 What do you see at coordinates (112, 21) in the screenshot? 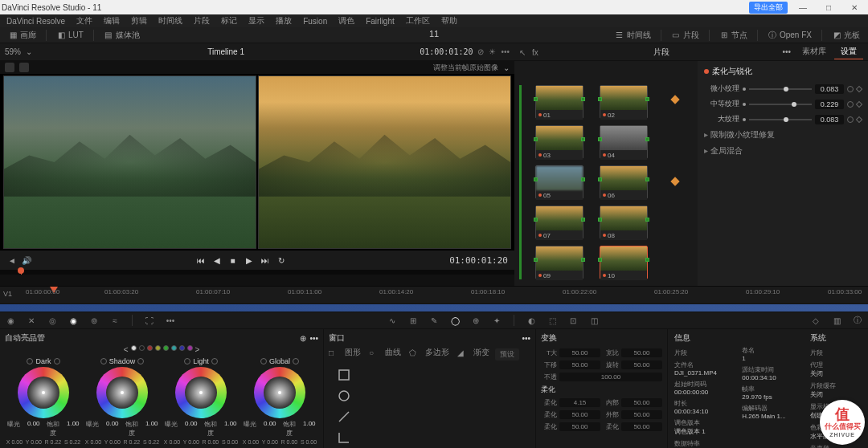
I see `menu-edit: 编辑` at bounding box center [112, 21].